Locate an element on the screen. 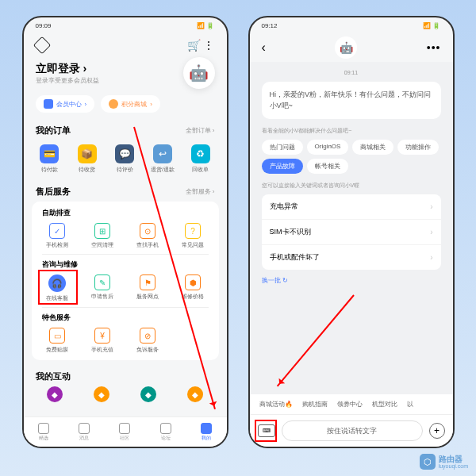  all-orders-link: 全部订单 › is located at coordinates (200, 130).